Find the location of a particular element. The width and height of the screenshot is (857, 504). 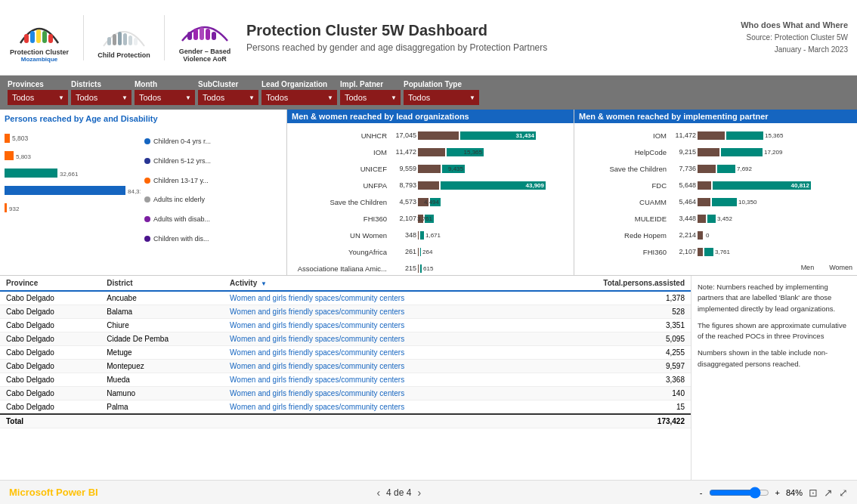

age-chart-body: 5,803 5,803 32,661 84,312 is located at coordinates (144, 190).